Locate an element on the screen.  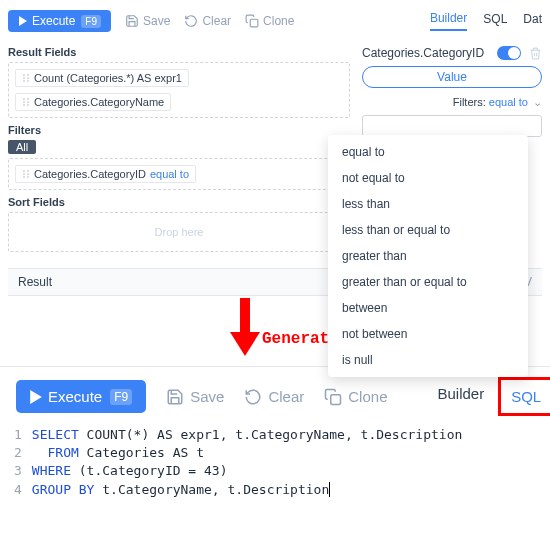
dropdown-item: is null is located at coordinates (428, 360).